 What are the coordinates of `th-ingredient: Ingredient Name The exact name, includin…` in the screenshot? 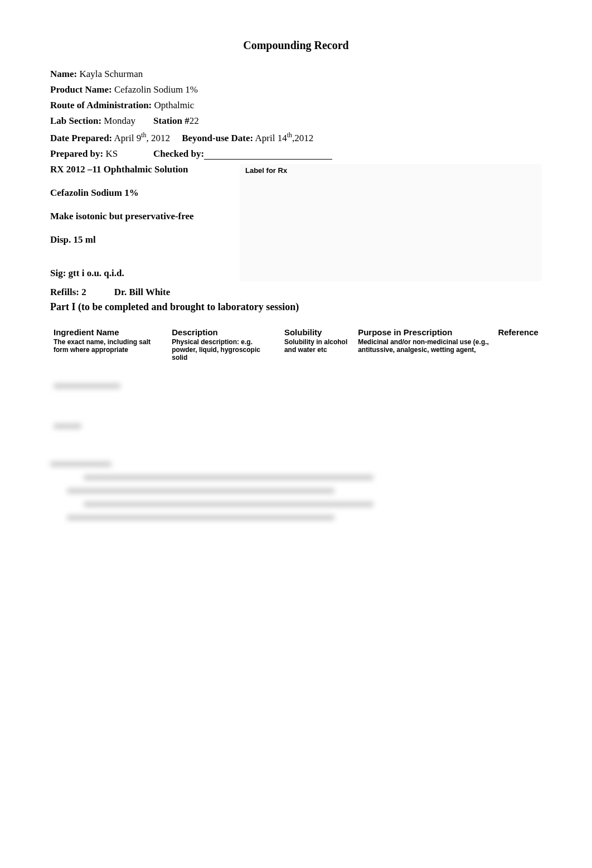 It's located at (109, 345).